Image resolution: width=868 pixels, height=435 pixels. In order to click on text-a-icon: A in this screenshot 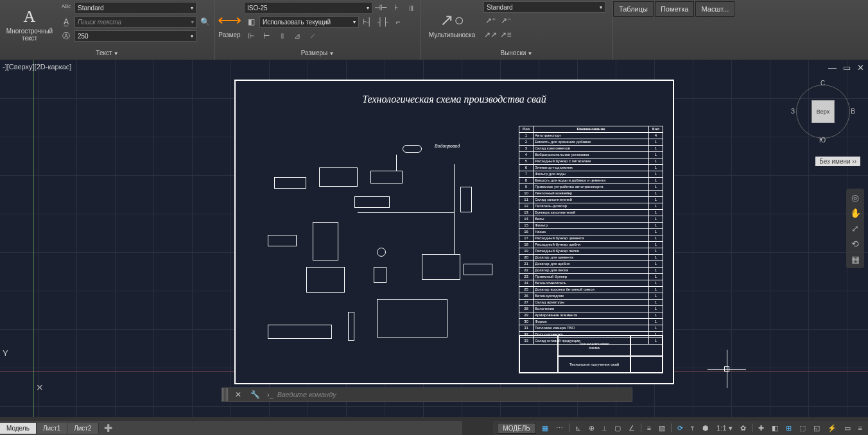, I will do `click(30, 17)`.